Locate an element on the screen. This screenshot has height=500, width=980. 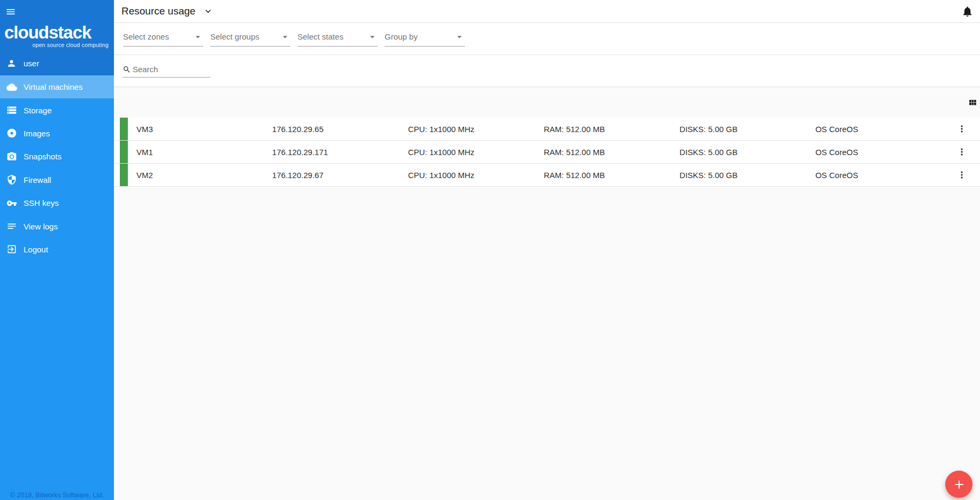
sidebar-item-label: SSH keys is located at coordinates (41, 203).